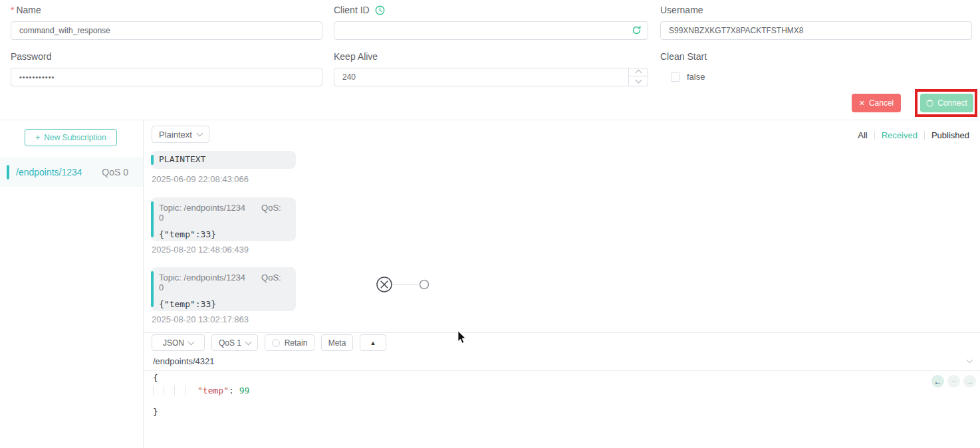 The image size is (980, 448). What do you see at coordinates (695, 77) in the screenshot?
I see `clean-start-value: false` at bounding box center [695, 77].